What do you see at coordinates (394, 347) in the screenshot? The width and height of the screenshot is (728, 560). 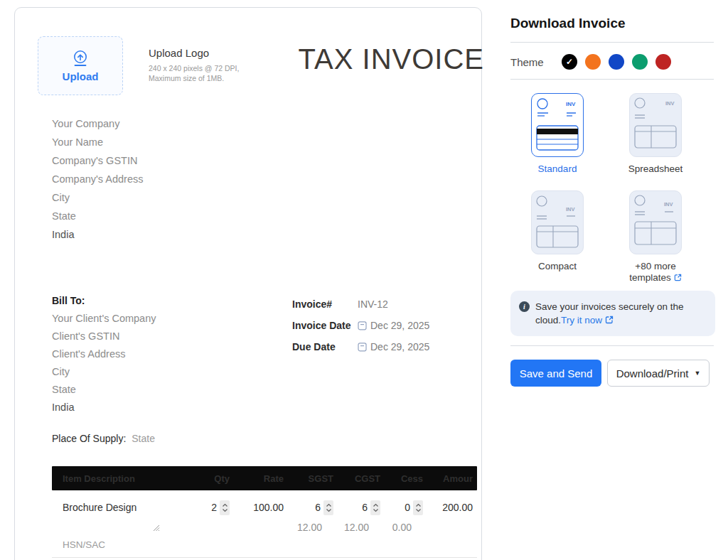 I see `due-date-field: Dec 29, 2025` at bounding box center [394, 347].